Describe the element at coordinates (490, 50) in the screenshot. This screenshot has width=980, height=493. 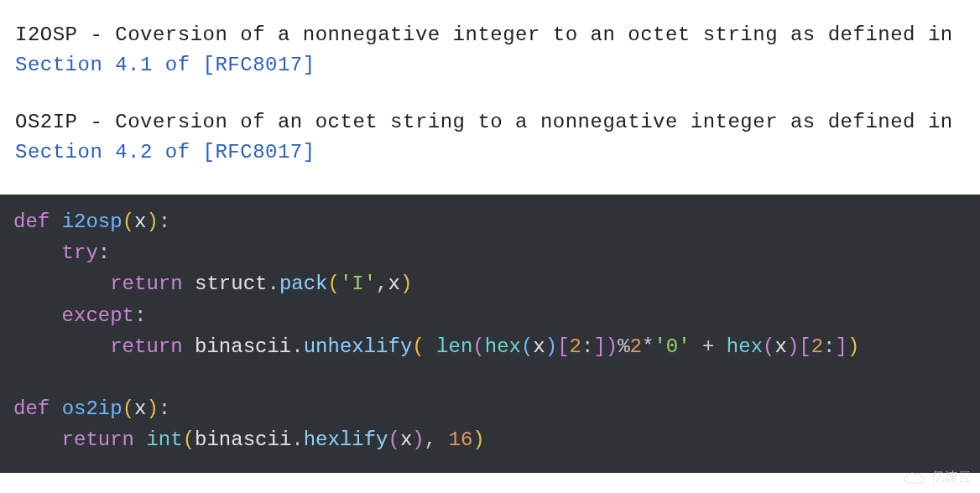
I see `i2osp-definition: I2OSP - Coversion of a nonnegative integ…` at that location.